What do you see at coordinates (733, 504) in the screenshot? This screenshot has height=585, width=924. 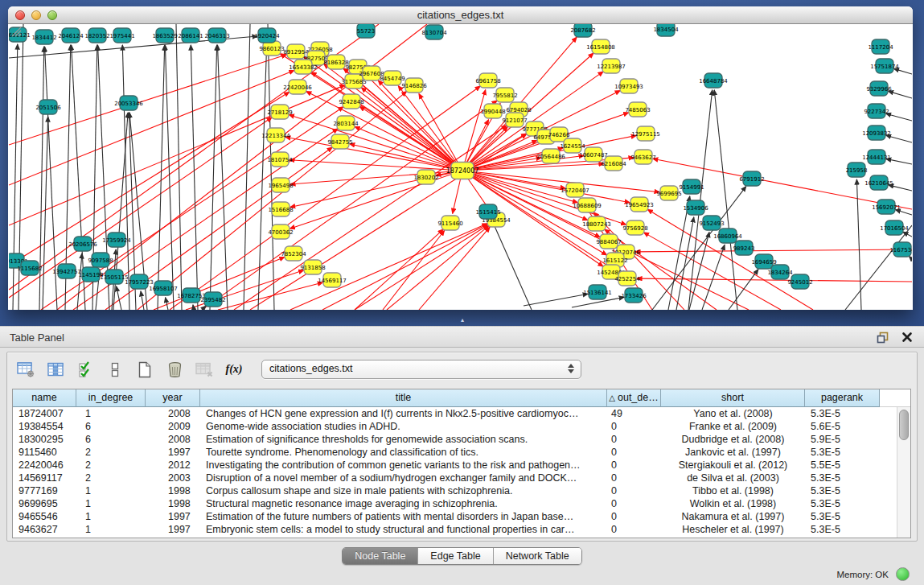 I see `table-cell: Wolkin et al. (1998)` at bounding box center [733, 504].